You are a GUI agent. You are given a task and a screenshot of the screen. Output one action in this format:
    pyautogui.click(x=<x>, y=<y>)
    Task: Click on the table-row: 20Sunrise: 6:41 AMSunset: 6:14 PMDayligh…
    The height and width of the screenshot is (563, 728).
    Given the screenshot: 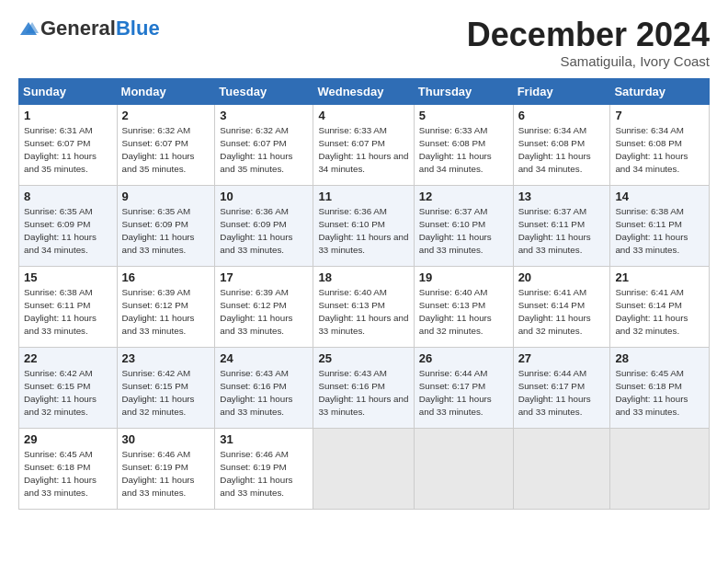 What is the action you would take?
    pyautogui.click(x=562, y=306)
    